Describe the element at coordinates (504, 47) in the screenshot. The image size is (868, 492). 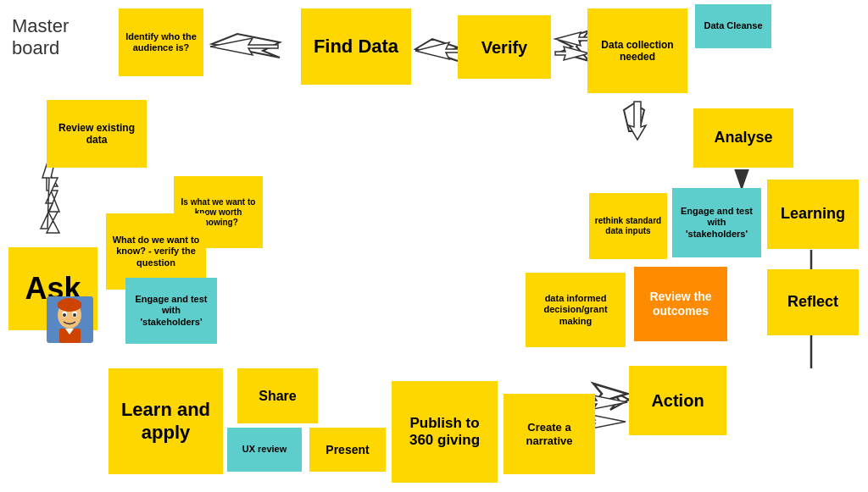
I see `sticky-verify: Verify` at that location.